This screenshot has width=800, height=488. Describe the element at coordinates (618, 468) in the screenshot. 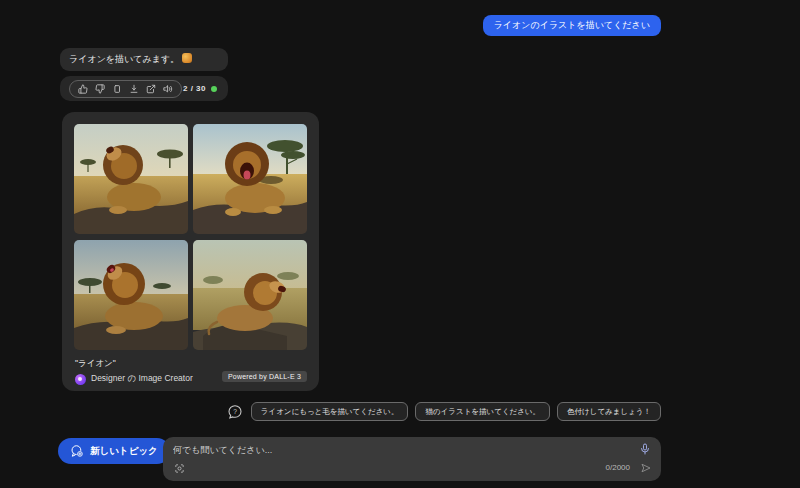

I see `char-counter: 0/2000` at that location.